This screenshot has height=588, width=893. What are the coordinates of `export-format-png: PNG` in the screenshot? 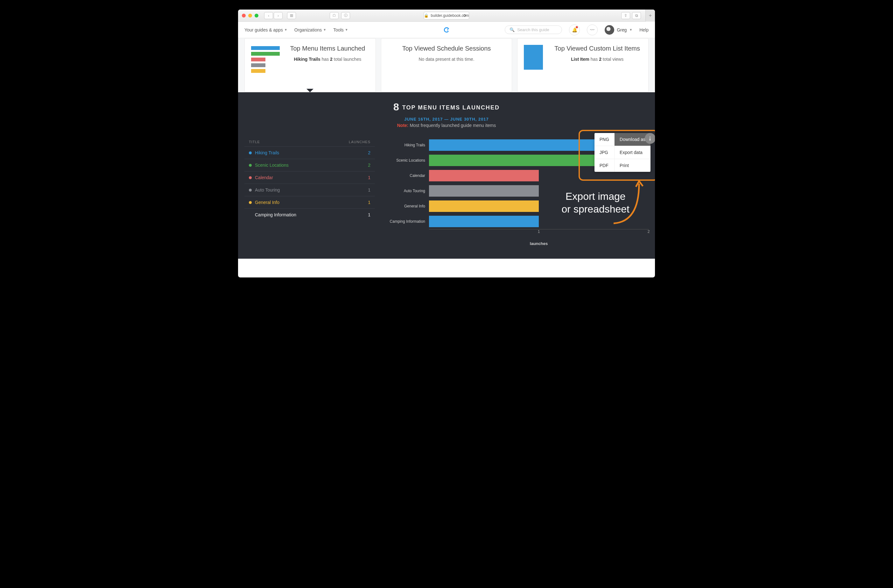 It's located at (604, 140).